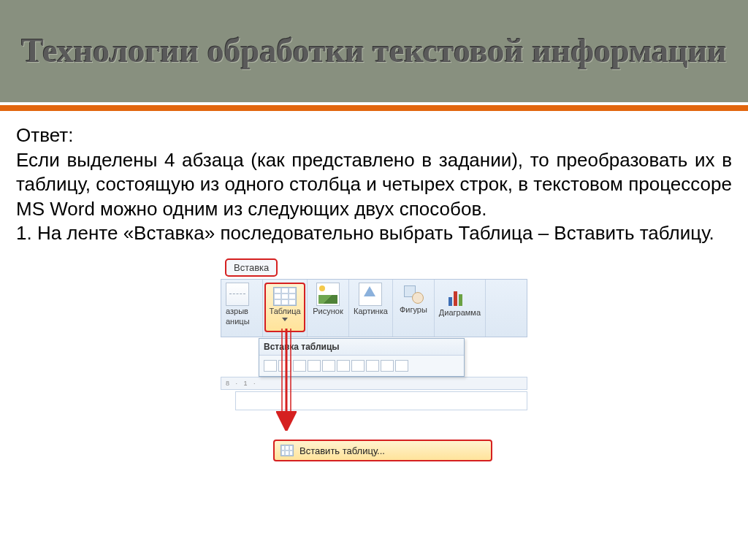 This screenshot has height=560, width=748. I want to click on chart-label: Диаграмма, so click(460, 313).